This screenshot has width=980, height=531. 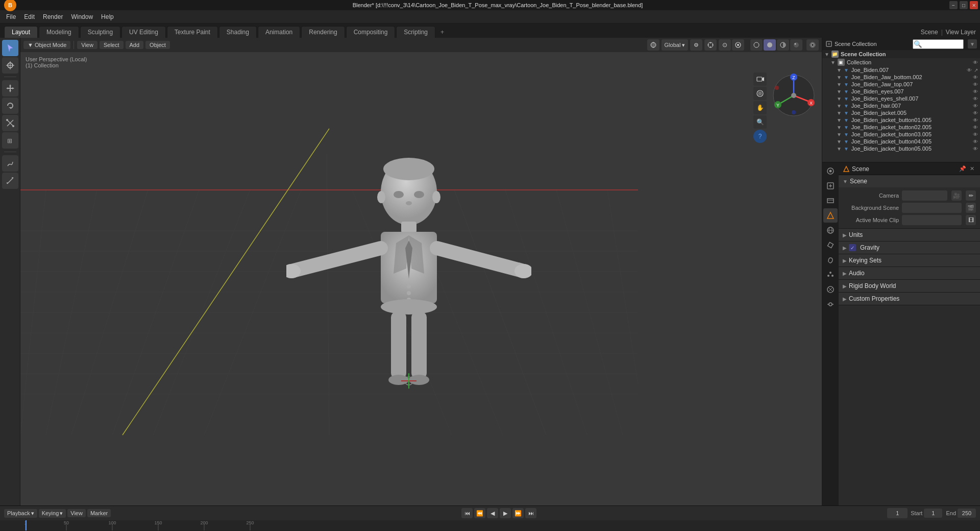 What do you see at coordinates (77, 513) in the screenshot?
I see `view-menu-btn: View` at bounding box center [77, 513].